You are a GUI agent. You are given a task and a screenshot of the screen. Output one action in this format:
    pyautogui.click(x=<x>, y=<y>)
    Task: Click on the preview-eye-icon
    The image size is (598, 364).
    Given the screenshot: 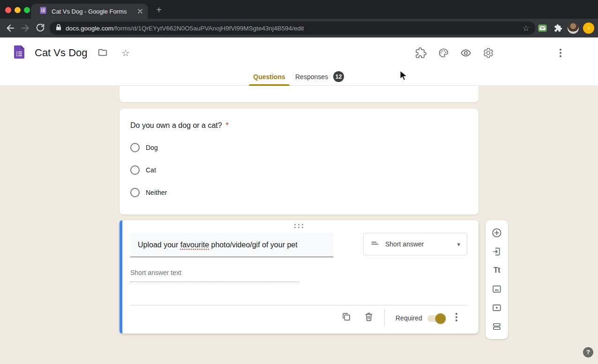 What is the action you would take?
    pyautogui.click(x=466, y=53)
    